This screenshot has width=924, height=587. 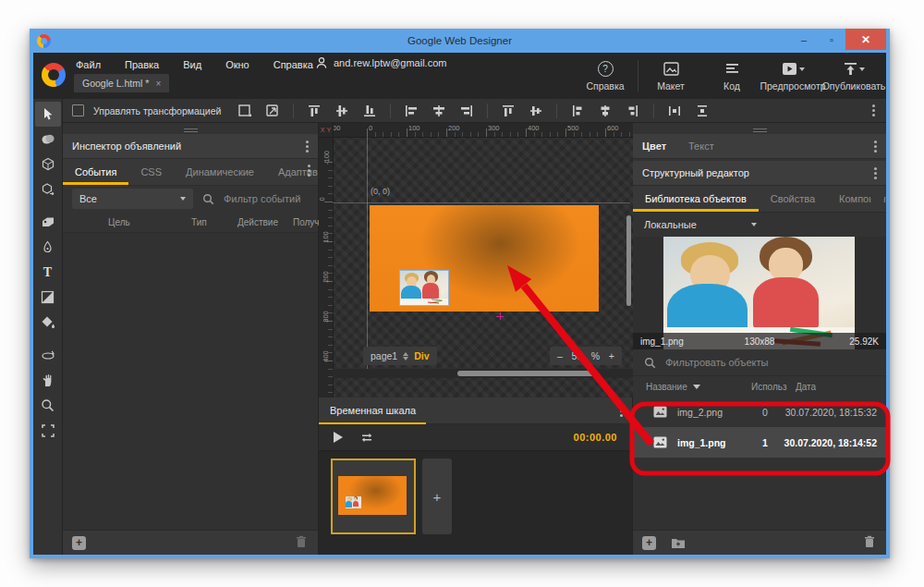 I want to click on zoom-control: – 50 % +, so click(x=586, y=356).